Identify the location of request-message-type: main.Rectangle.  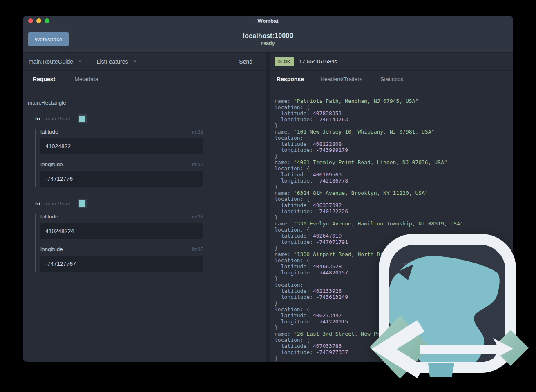
(144, 103).